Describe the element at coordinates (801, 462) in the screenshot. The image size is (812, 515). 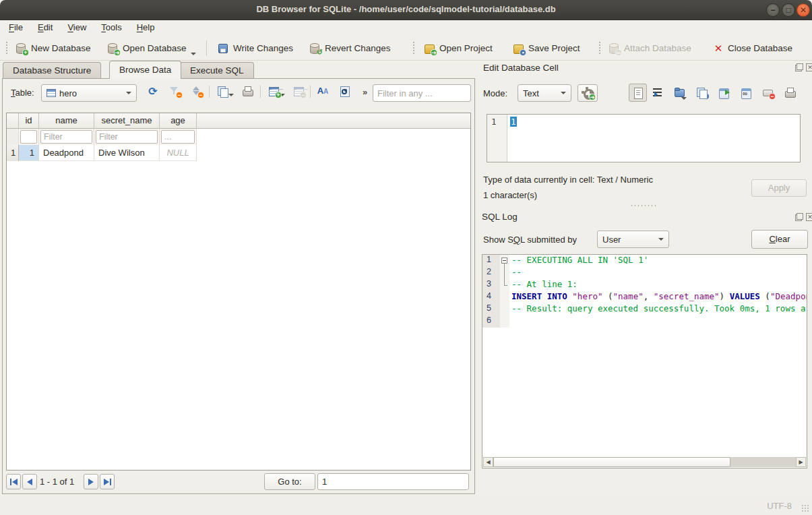
I see `scroll-right-arrow: ▶` at that location.